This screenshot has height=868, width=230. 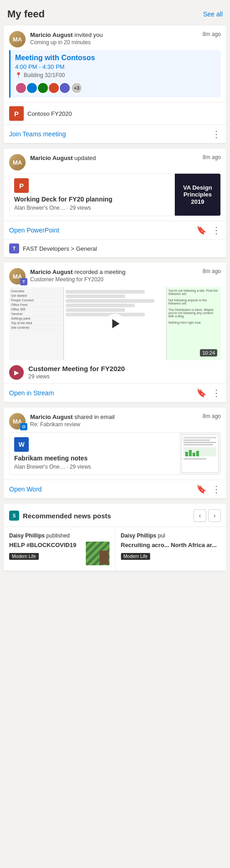 What do you see at coordinates (212, 416) in the screenshot?
I see `card4-time: 8m ago` at bounding box center [212, 416].